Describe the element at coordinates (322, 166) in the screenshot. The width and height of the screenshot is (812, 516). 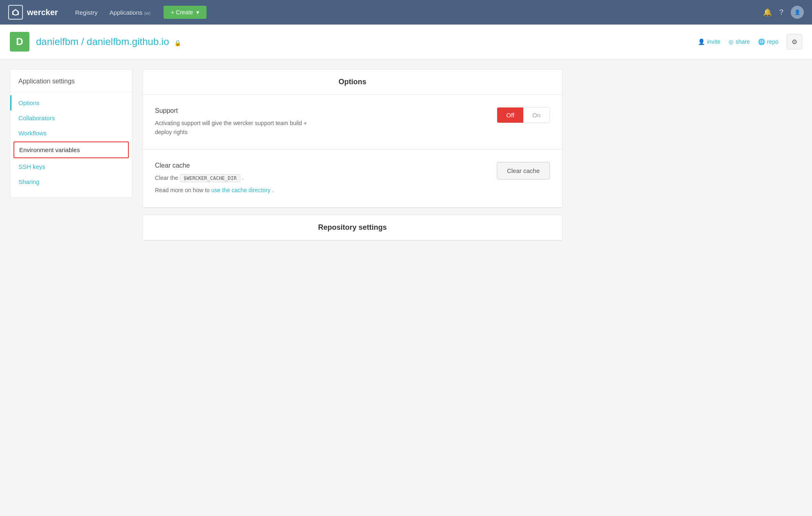
I see `clear-cache-title: Clear cache` at that location.